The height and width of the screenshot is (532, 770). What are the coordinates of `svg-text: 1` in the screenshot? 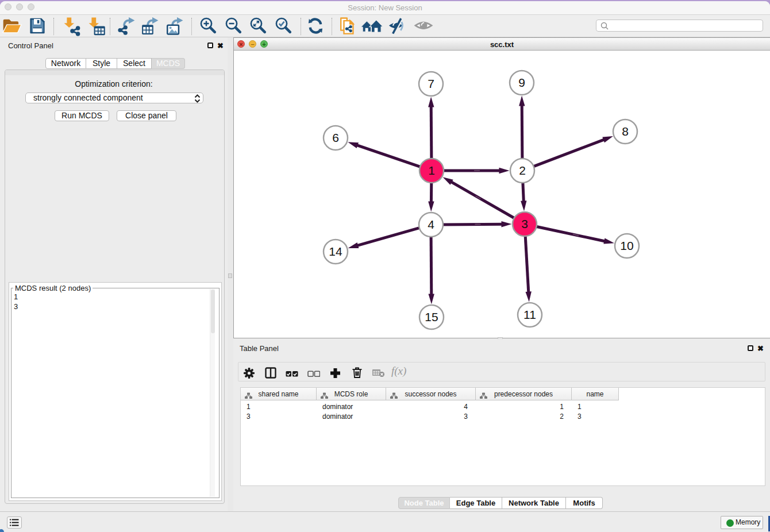 It's located at (432, 170).